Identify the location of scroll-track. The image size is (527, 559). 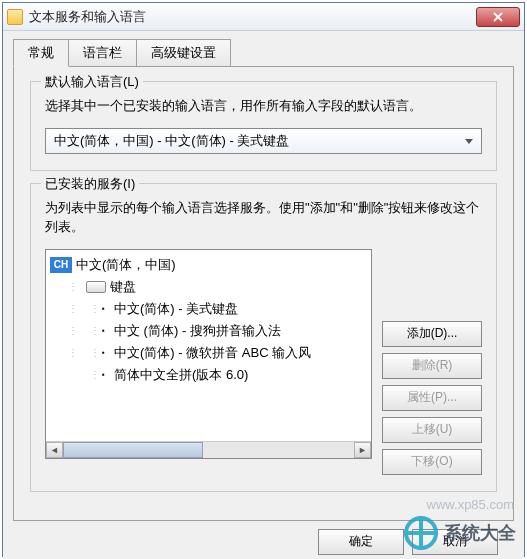
(208, 450).